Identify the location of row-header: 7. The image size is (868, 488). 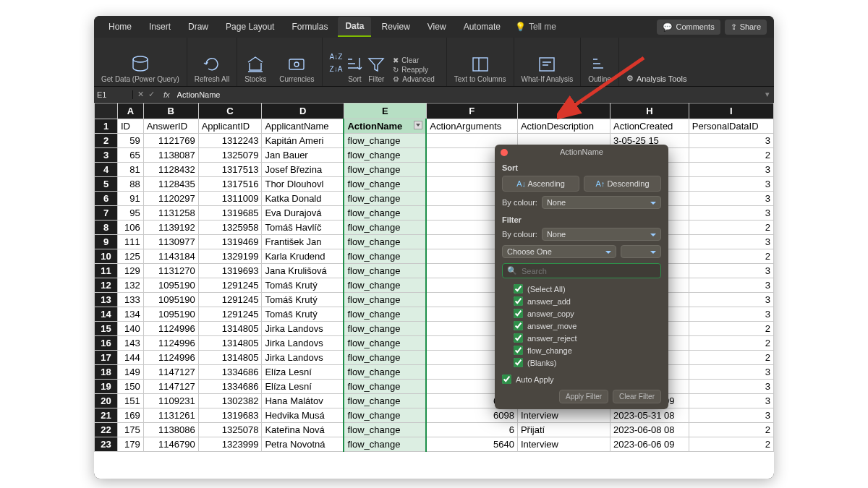
(106, 213).